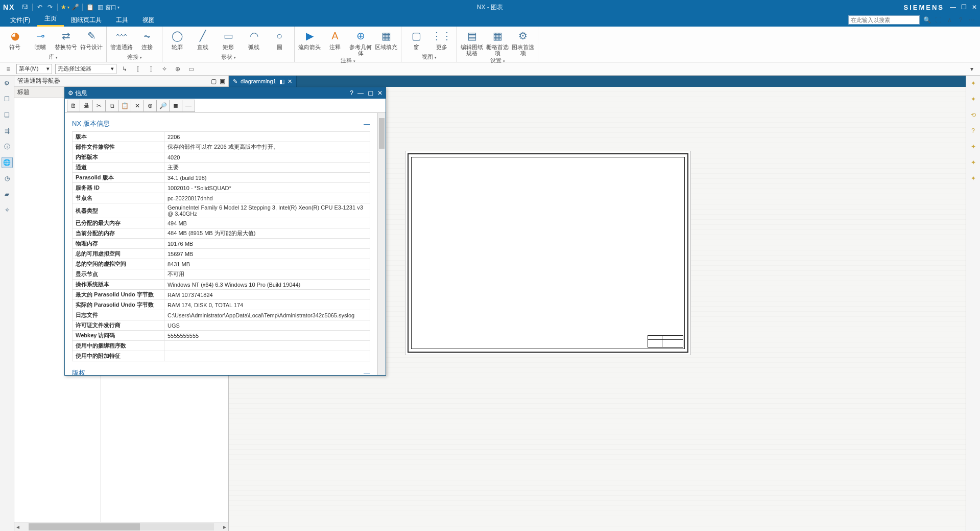  I want to click on menu-tab-3: 工具, so click(122, 20).